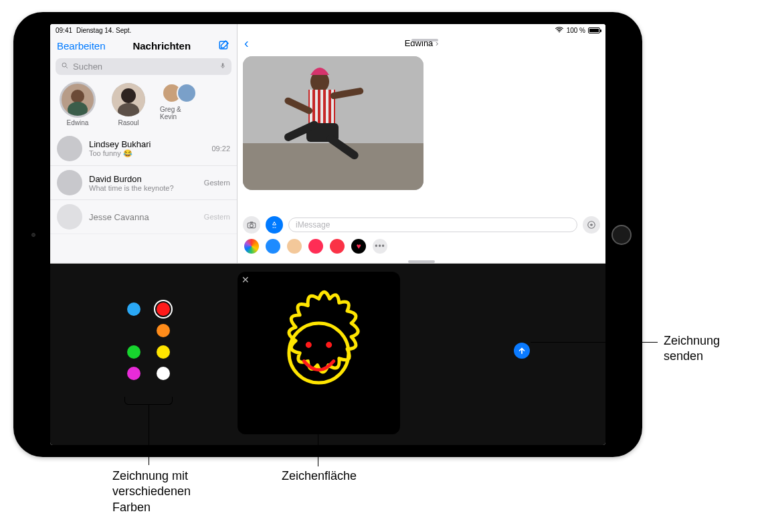 The height and width of the screenshot is (532, 758). Describe the element at coordinates (143, 67) in the screenshot. I see `search-field: Suchen` at that location.